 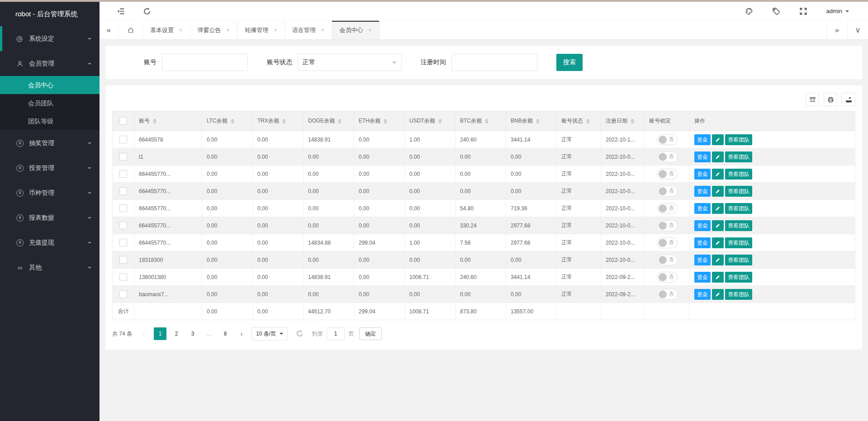 What do you see at coordinates (147, 11) in the screenshot?
I see `refresh-icon` at bounding box center [147, 11].